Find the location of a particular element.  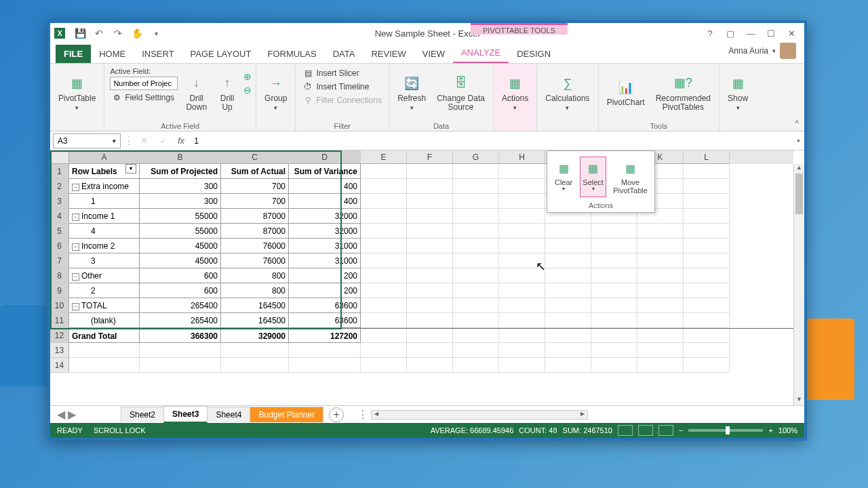

col-header-H: H is located at coordinates (522, 157).